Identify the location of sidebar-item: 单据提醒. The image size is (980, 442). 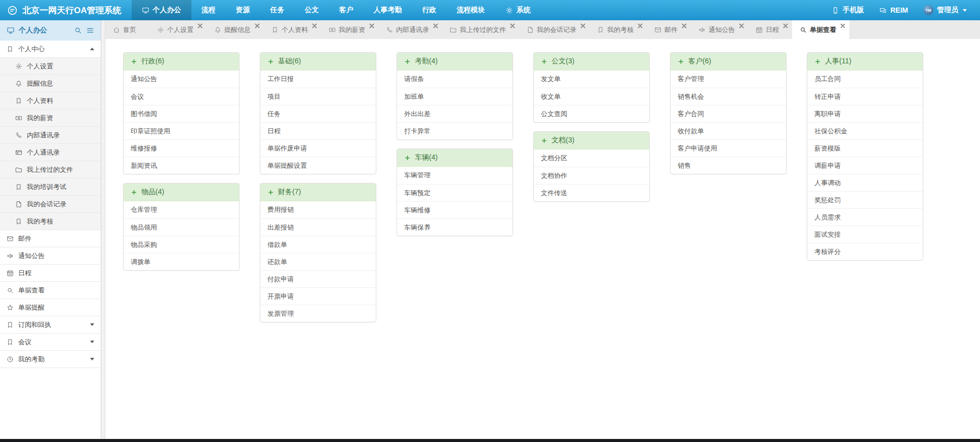
(51, 308).